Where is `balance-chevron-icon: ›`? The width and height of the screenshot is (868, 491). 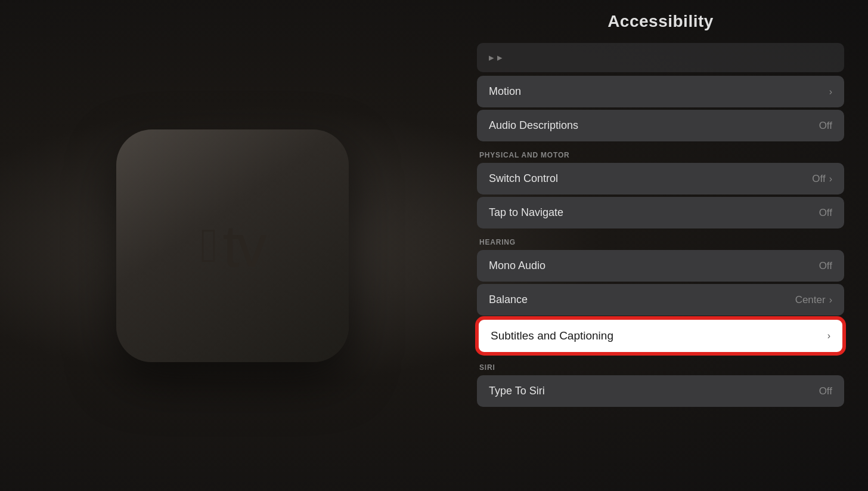 balance-chevron-icon: › is located at coordinates (831, 300).